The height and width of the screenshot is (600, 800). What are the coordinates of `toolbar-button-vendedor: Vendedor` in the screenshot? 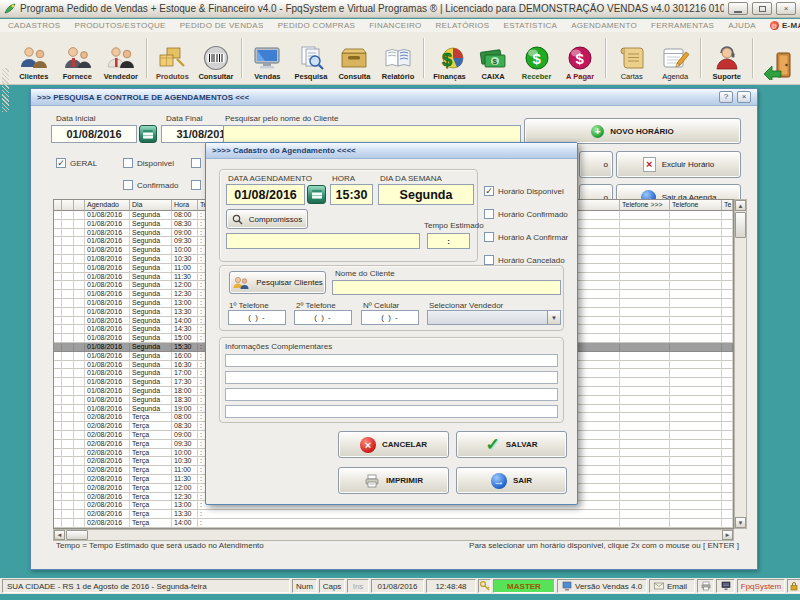 It's located at (121, 58).